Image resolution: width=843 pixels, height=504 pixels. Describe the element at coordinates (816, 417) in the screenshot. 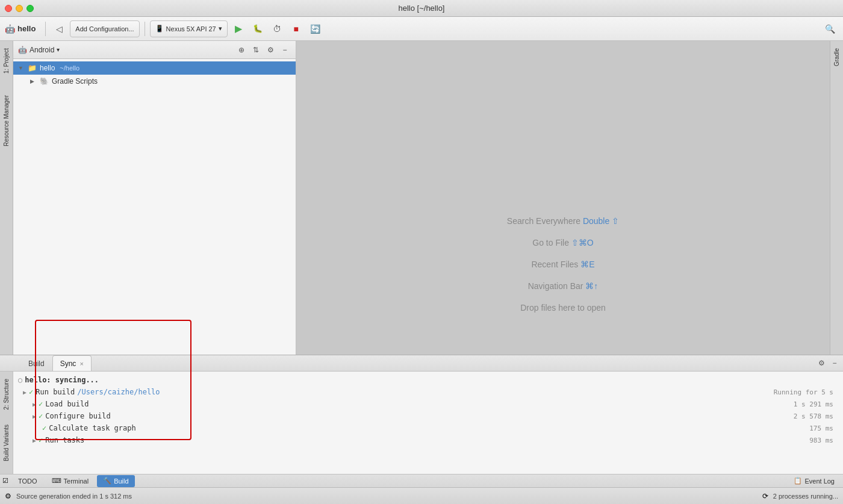

I see `configure-build-time: 2 s 578 ms` at that location.